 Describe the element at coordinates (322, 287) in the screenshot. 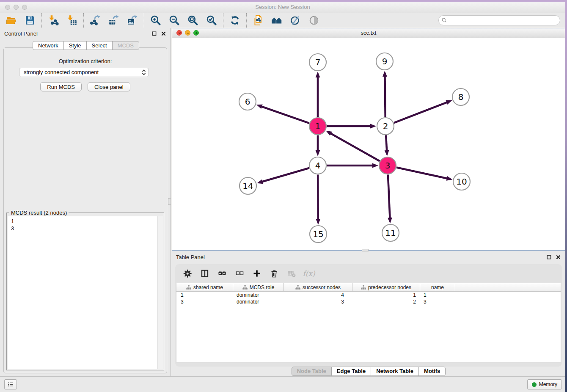

I see `column-header-label: successor nodes` at that location.